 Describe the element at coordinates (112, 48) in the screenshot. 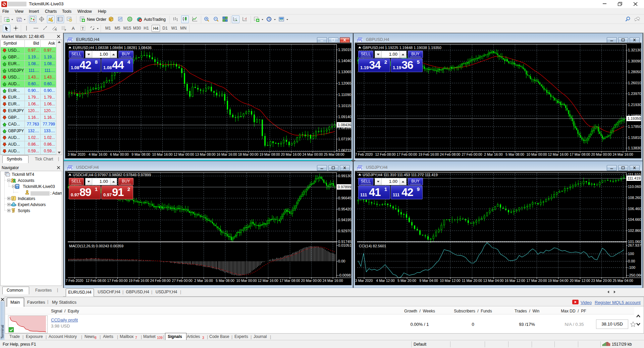

I see `svg-text:EURUSD,H4 1.08338 1.08494 1.0: EURUSD,H4 1.08338 1.08494 1.08281 1.0843…` at that location.